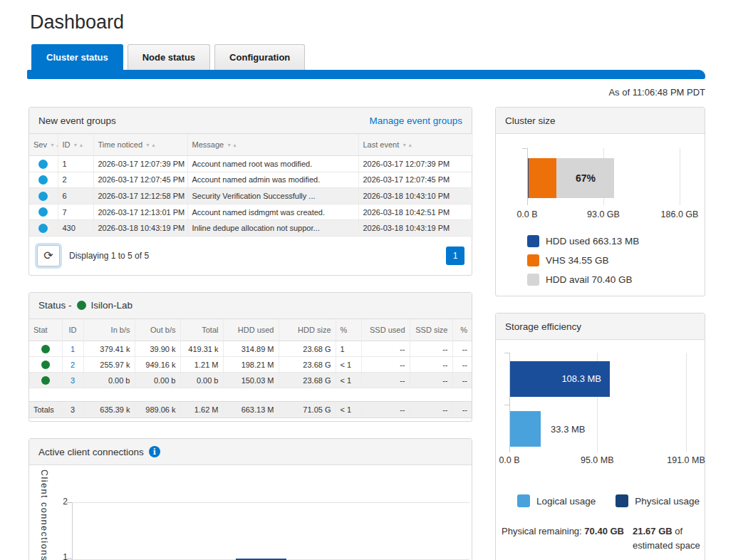  I want to click on node-ssd-size: --, so click(431, 365).